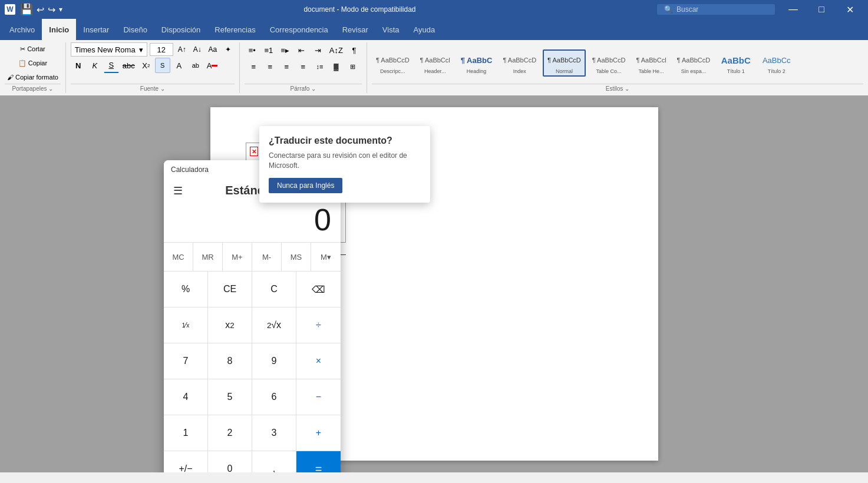 Image resolution: width=868 pixels, height=483 pixels. I want to click on style-normal: ¶ AaBbCcD Normal, so click(565, 63).